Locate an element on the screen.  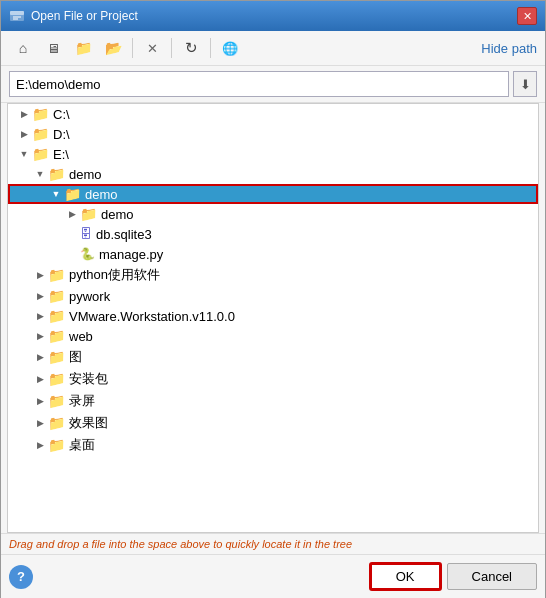
title-controls: ✕ is located at coordinates (527, 16).